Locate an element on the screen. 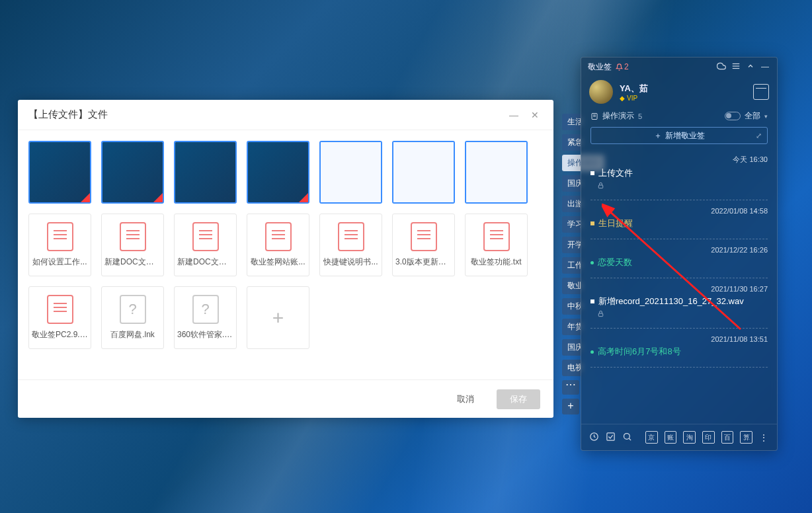  category-tab: 学习 is located at coordinates (572, 225).